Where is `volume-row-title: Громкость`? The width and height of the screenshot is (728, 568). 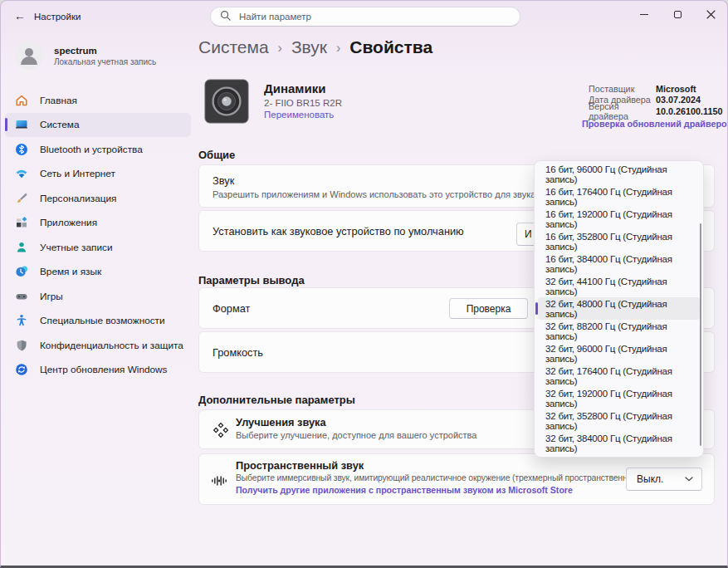 volume-row-title: Громкость is located at coordinates (237, 352).